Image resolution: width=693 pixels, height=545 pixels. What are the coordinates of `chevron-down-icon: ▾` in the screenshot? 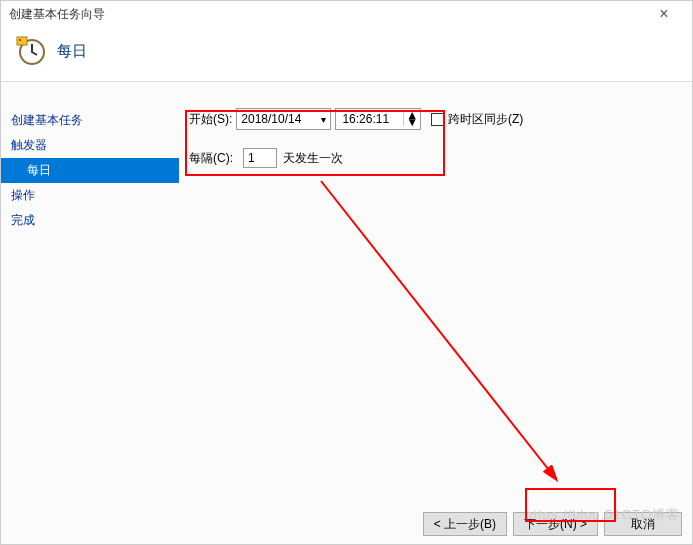 It's located at (324, 120).